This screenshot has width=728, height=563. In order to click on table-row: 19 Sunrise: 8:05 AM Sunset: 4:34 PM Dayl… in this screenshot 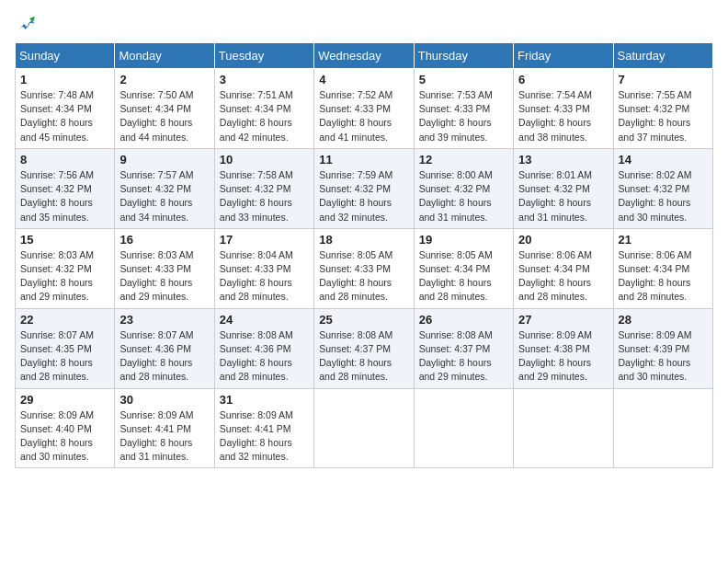, I will do `click(463, 269)`.